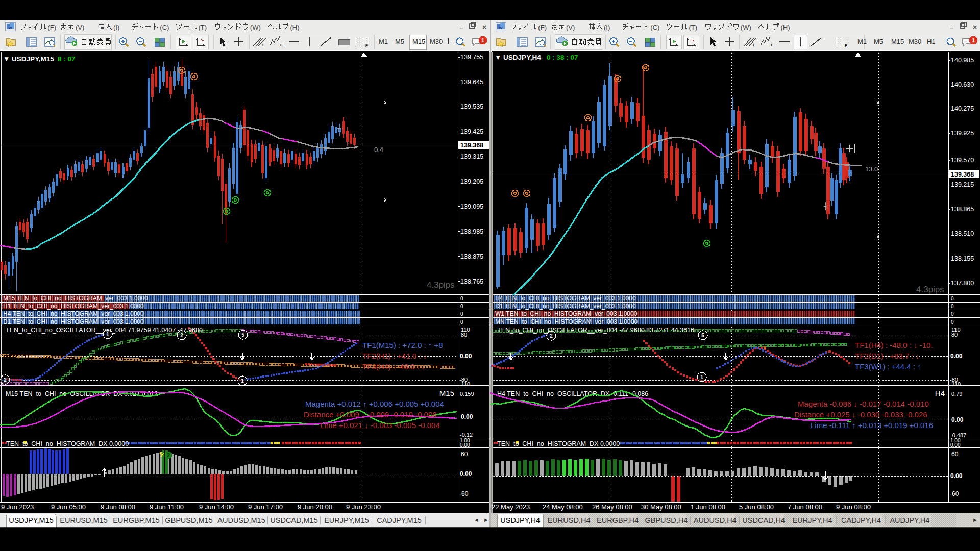 This screenshot has width=980, height=551. What do you see at coordinates (166, 507) in the screenshot?
I see `svg-text: 9 Jun 11:00` at bounding box center [166, 507].